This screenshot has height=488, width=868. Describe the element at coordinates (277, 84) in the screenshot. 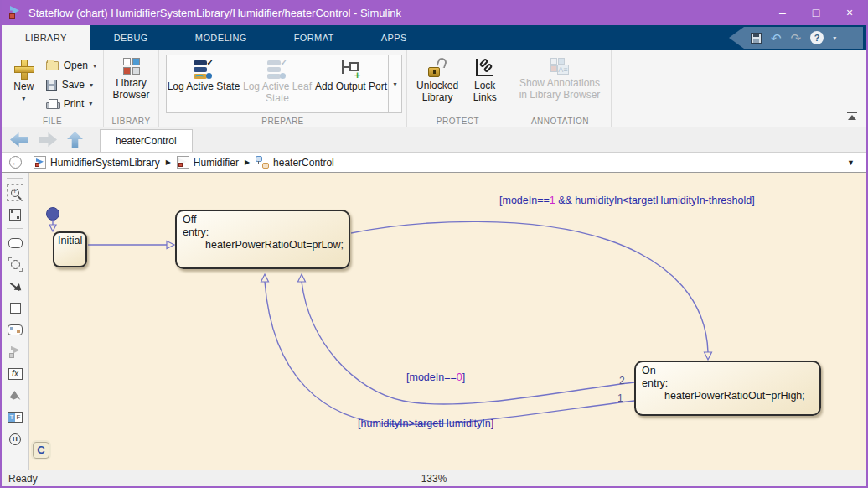

I see `log-active-leaf-state-button: ✓ Log Active Leaf State` at that location.